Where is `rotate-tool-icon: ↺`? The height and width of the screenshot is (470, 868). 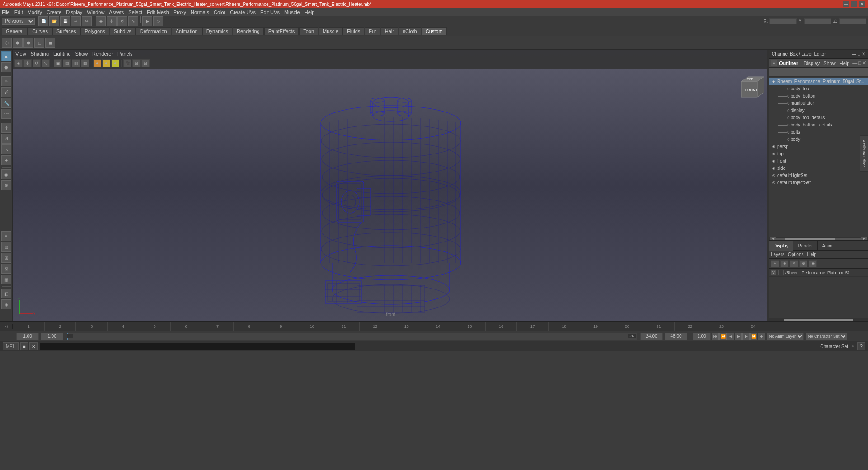
rotate-tool-icon: ↺ is located at coordinates (122, 21).